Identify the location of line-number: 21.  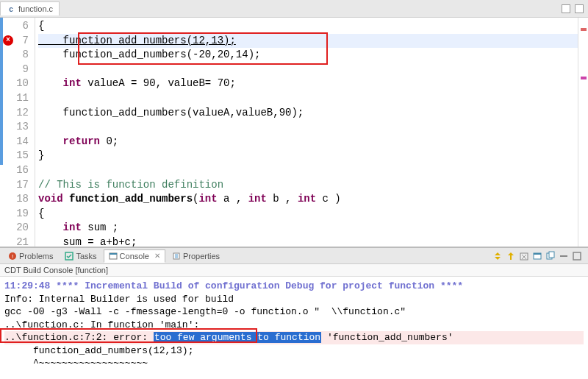
(22, 241).